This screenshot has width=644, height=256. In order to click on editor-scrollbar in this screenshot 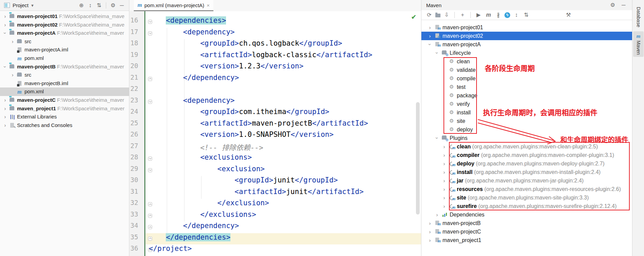, I will do `click(418, 158)`.